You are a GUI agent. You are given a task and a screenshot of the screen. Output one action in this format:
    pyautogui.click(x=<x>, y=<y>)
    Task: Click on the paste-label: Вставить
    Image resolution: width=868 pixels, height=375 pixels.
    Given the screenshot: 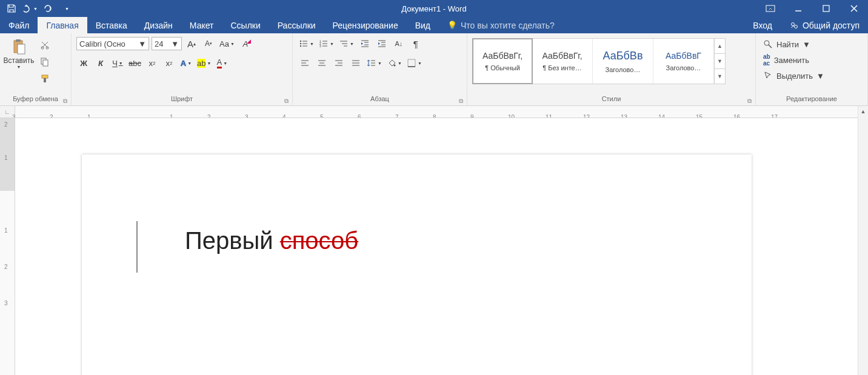 What is the action you would take?
    pyautogui.click(x=19, y=61)
    